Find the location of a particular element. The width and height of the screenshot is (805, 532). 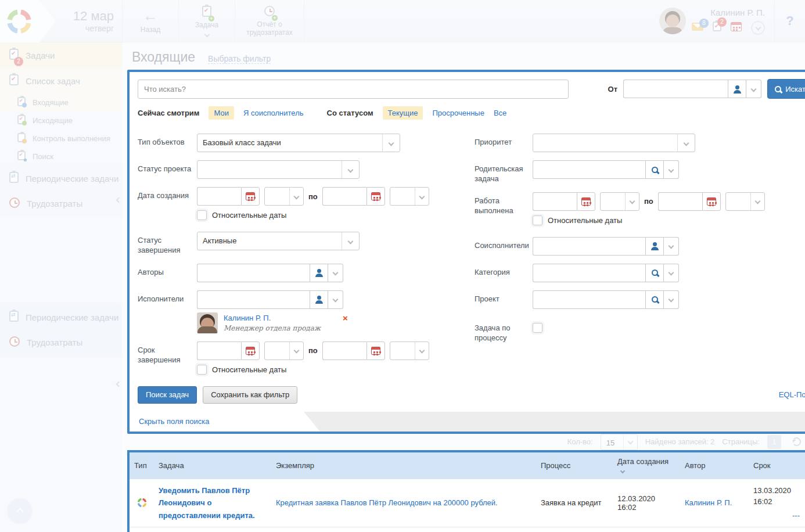

filter-chip-coexecutor: Я соисполнитель is located at coordinates (274, 113).